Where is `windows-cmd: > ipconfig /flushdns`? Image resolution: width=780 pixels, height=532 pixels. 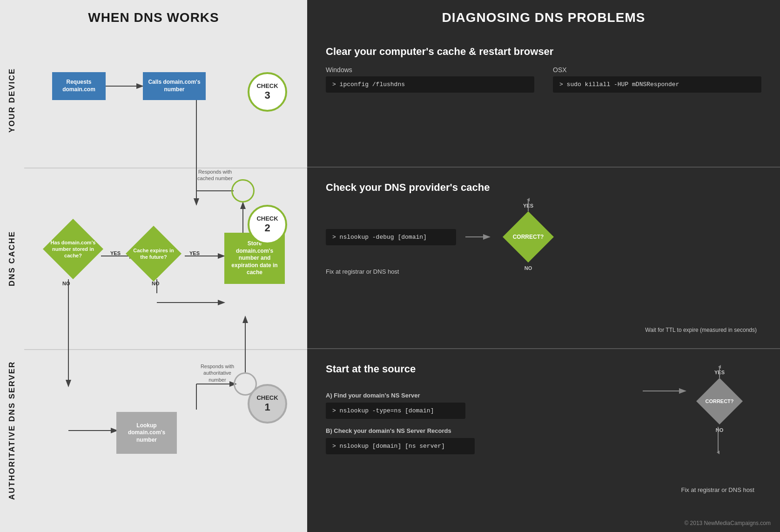
windows-cmd: > ipconfig /flushdns is located at coordinates (430, 85).